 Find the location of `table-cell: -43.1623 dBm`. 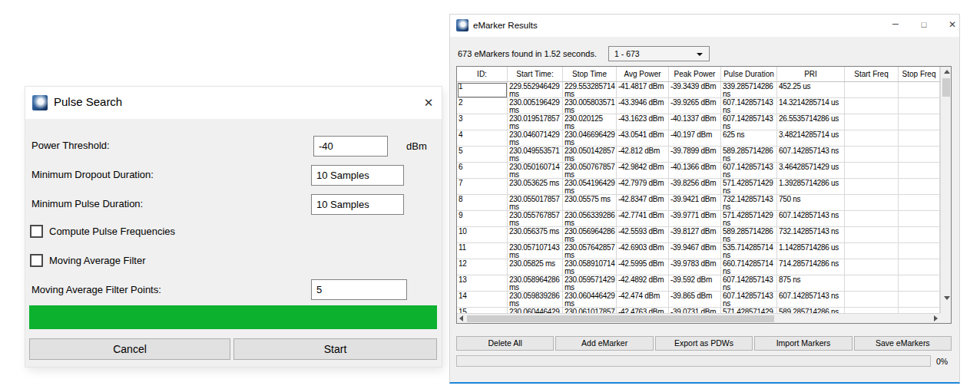

table-cell: -43.1623 dBm is located at coordinates (643, 123).